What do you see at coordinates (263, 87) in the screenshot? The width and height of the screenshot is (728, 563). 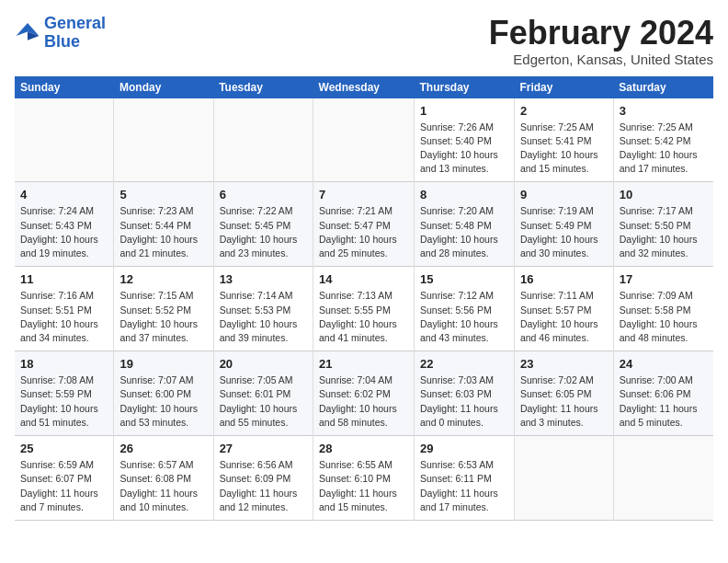 I see `weekday-header: Tuesday` at bounding box center [263, 87].